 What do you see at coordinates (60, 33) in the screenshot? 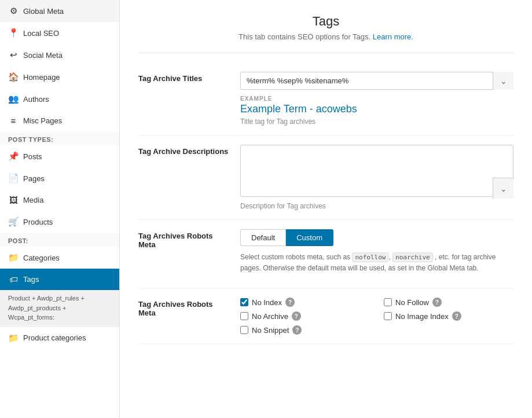
I see `sidebar-item-local-seo: 📍 Local SEO` at bounding box center [60, 33].